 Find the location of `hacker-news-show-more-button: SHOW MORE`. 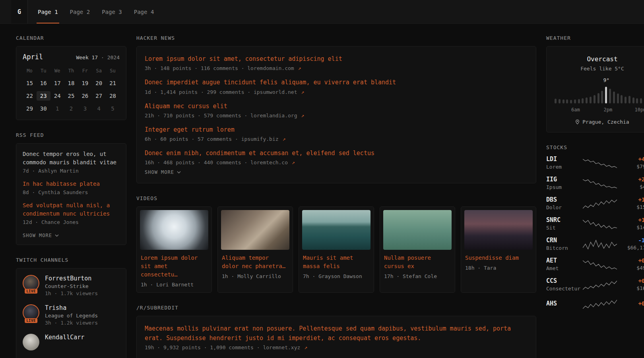

hacker-news-show-more-button: SHOW MORE is located at coordinates (163, 172).